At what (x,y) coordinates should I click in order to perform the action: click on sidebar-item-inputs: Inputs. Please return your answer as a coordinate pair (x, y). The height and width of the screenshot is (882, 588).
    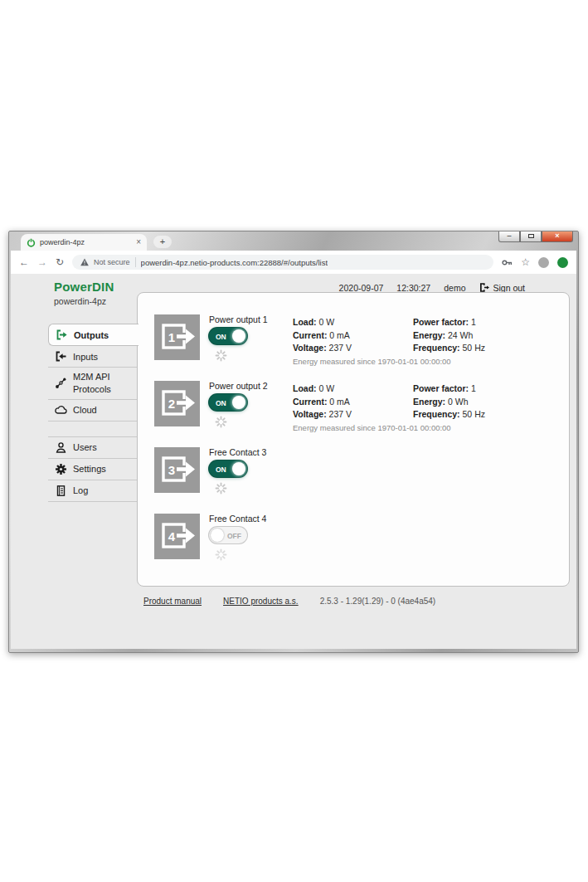
    Looking at the image, I should click on (93, 357).